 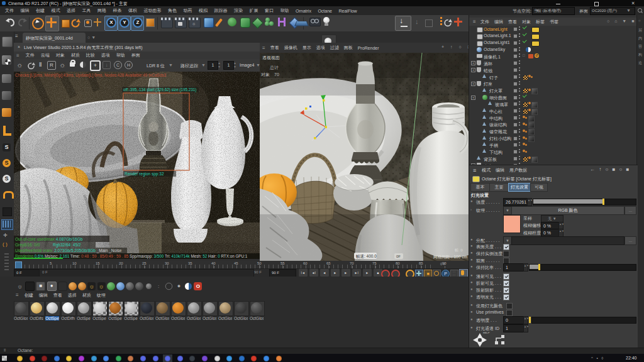 What do you see at coordinates (399, 256) in the screenshot?
I see `svg-text: 0F` at bounding box center [399, 256].